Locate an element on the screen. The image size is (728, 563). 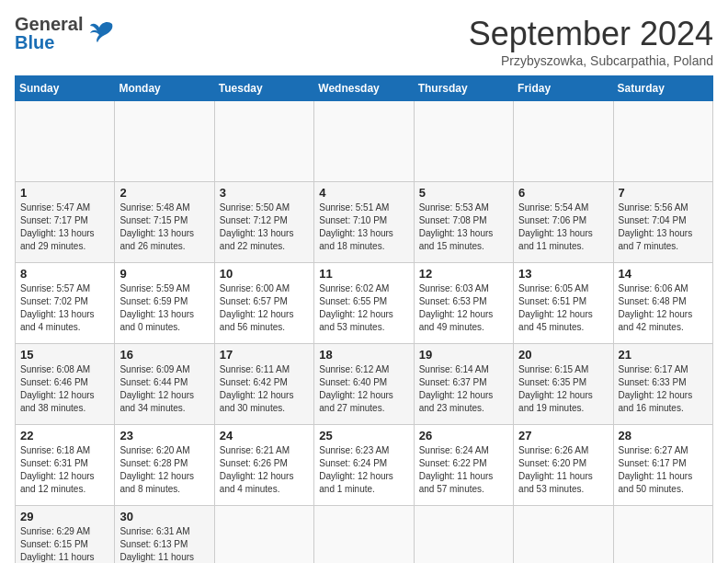
day-info: Sunrise: 6:08 AM Sunset: 6:46 PM Dayligh… is located at coordinates (64, 389).